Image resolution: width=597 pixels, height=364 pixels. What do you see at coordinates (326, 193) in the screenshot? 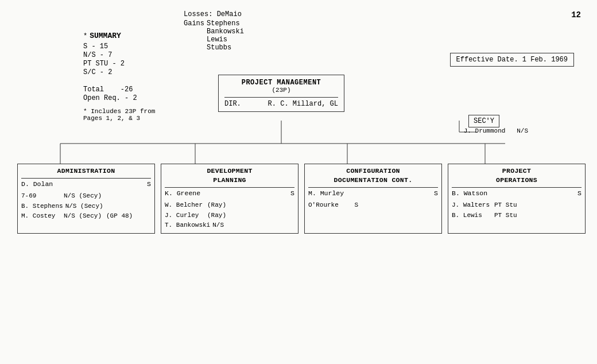
I see `config-doc-head-name: M. Murley` at bounding box center [326, 193].